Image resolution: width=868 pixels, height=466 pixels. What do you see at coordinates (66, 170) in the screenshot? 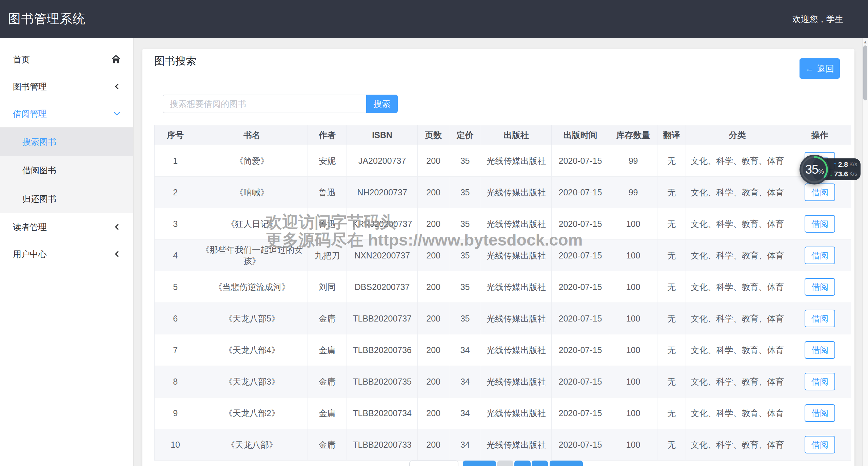
I see `sidebar-item-borrow-books: 借阅图书` at bounding box center [66, 170].